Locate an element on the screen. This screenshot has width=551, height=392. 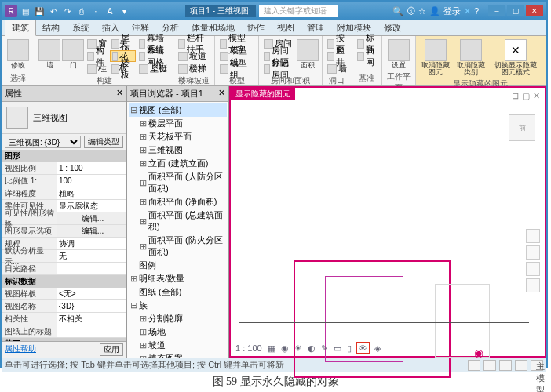
grid-button: 轴网 is located at coordinates (367, 56).